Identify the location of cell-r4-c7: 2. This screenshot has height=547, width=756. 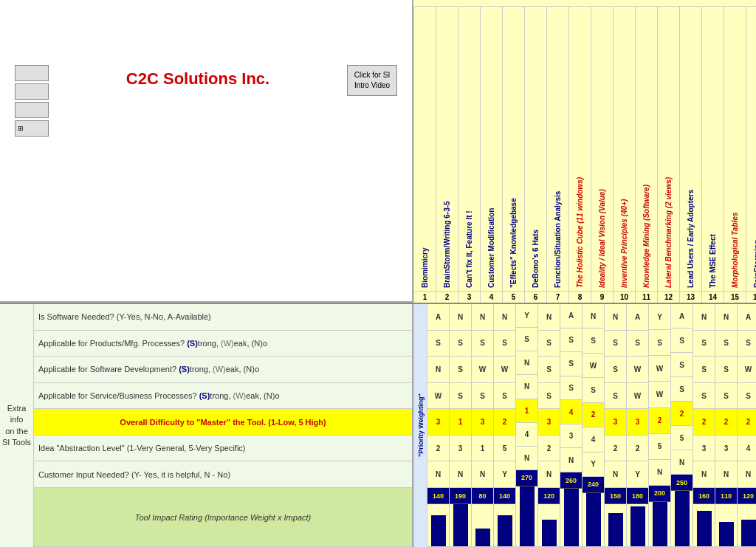
(594, 415).